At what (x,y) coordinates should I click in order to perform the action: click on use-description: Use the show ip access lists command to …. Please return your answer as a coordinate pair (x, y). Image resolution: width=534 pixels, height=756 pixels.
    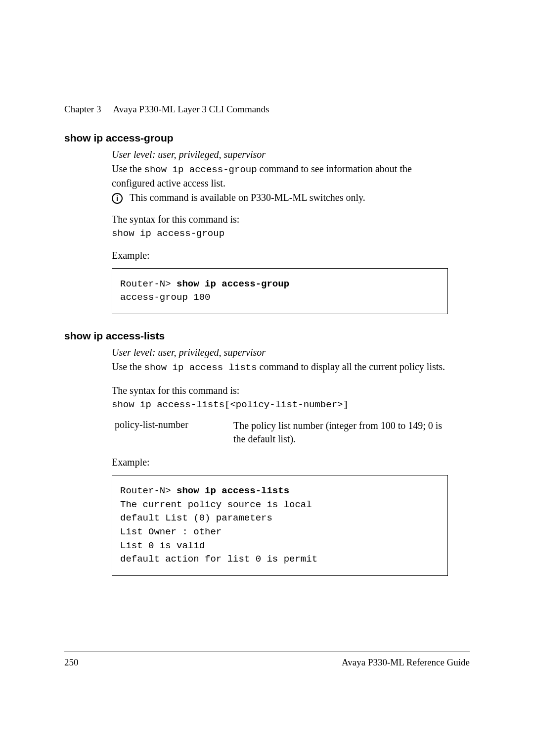
    Looking at the image, I should click on (280, 367).